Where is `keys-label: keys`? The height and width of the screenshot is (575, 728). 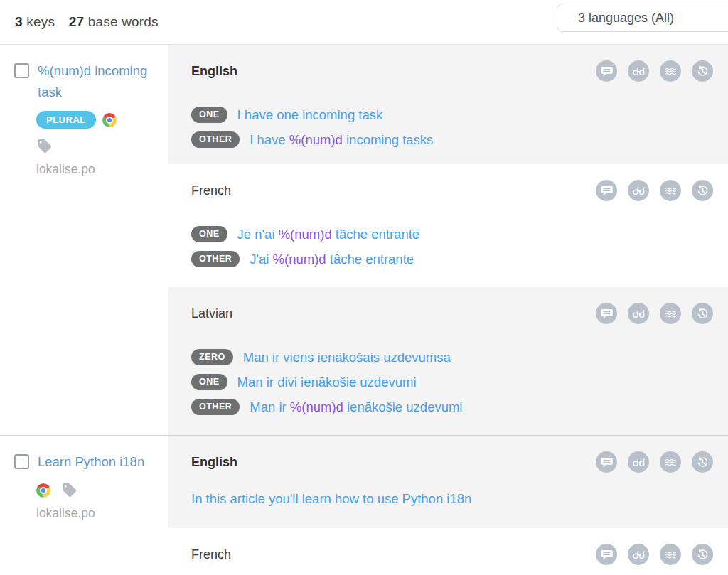 keys-label: keys is located at coordinates (41, 21).